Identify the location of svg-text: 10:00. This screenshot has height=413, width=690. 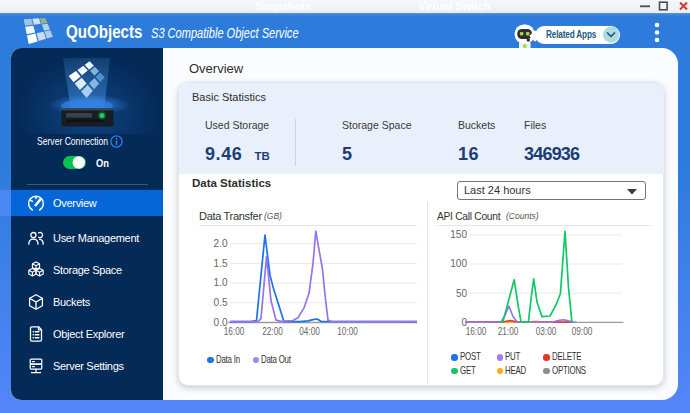
(348, 332).